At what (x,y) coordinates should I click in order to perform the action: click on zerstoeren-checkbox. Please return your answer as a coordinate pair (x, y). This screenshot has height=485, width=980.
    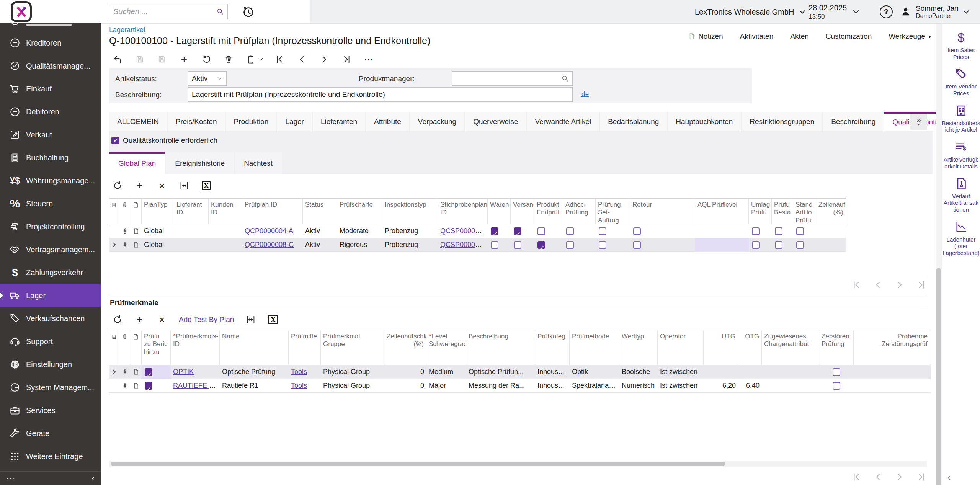
    Looking at the image, I should click on (836, 386).